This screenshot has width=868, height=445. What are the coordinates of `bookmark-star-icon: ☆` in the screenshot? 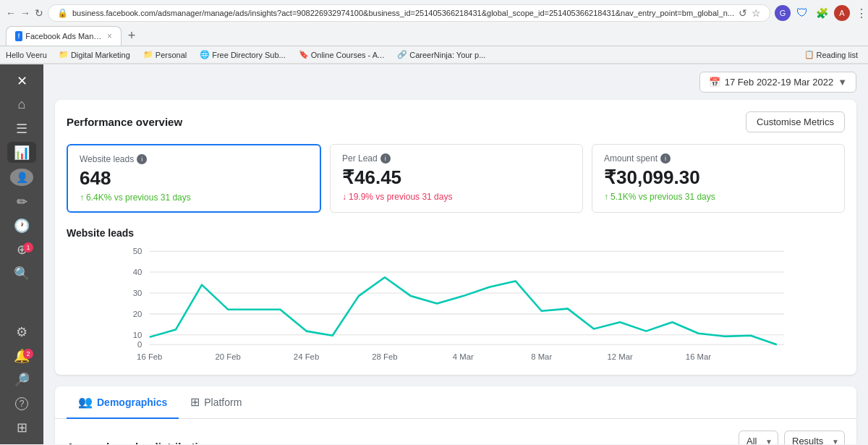 It's located at (757, 13).